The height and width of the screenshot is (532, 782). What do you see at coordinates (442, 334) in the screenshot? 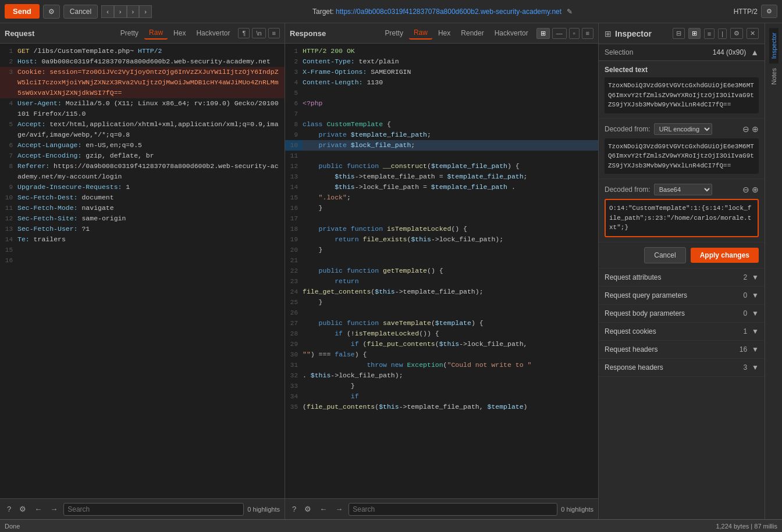
I see `response-line: 28 if (!isTemplateLocked()) {` at bounding box center [442, 334].